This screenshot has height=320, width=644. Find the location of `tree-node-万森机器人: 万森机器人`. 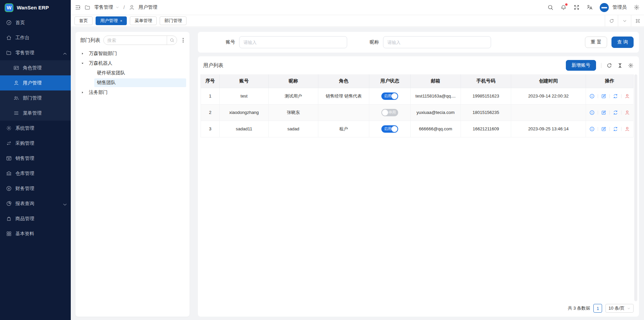

tree-node-万森机器人: 万森机器人 is located at coordinates (132, 63).